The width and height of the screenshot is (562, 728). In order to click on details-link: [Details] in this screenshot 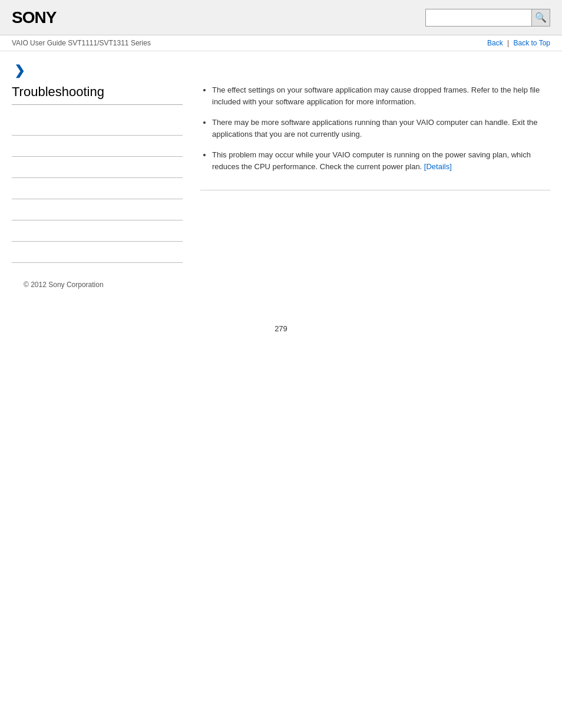, I will do `click(438, 166)`.